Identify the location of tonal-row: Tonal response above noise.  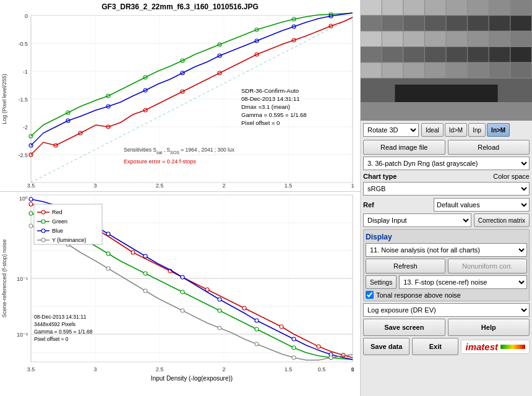
(447, 295).